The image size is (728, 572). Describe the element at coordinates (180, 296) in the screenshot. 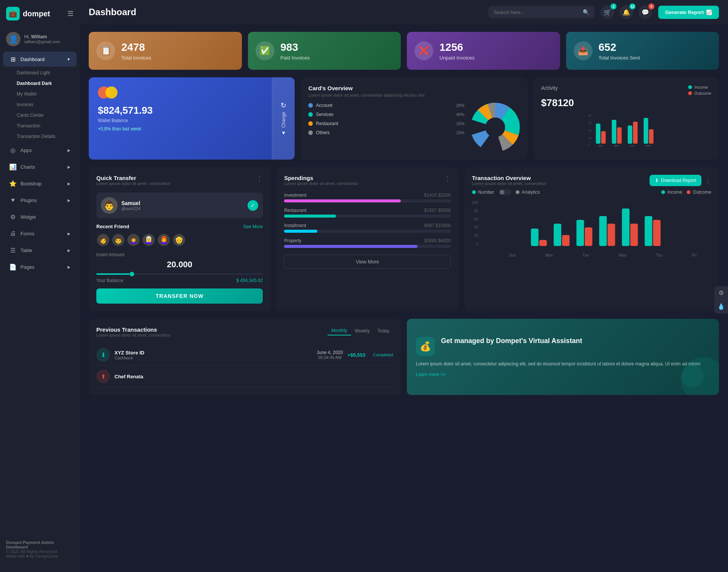

I see `transfer-now-button: TRANSFER NOW` at that location.